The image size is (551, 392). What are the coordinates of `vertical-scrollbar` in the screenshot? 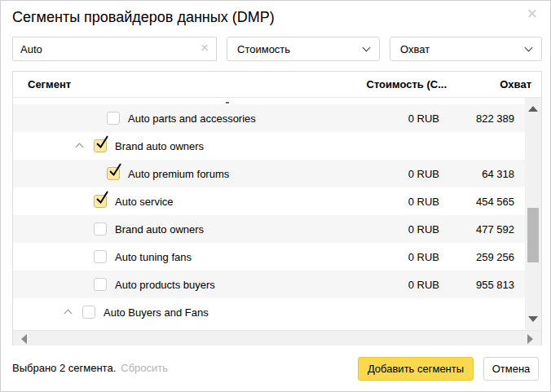 It's located at (533, 214).